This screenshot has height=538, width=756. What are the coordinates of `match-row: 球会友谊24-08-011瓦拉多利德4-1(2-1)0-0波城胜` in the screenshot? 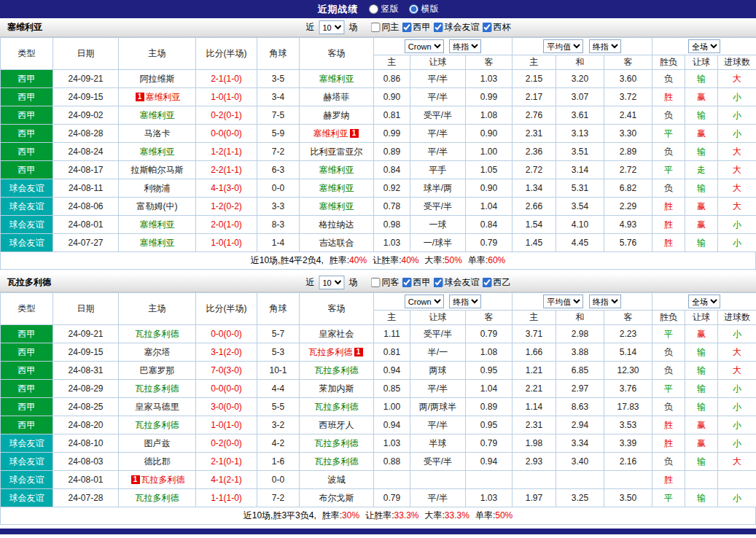 It's located at (378, 480).